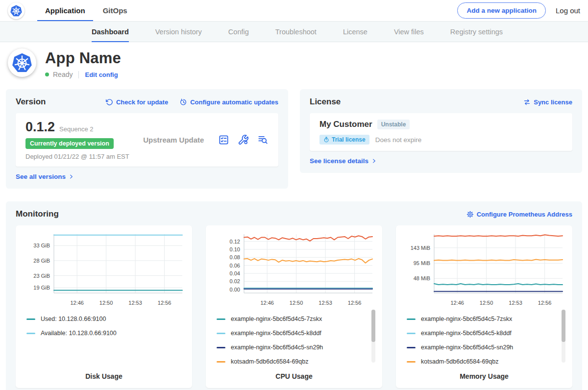 This screenshot has width=588, height=390. What do you see at coordinates (243, 140) in the screenshot?
I see `config-wrench-icon` at bounding box center [243, 140].